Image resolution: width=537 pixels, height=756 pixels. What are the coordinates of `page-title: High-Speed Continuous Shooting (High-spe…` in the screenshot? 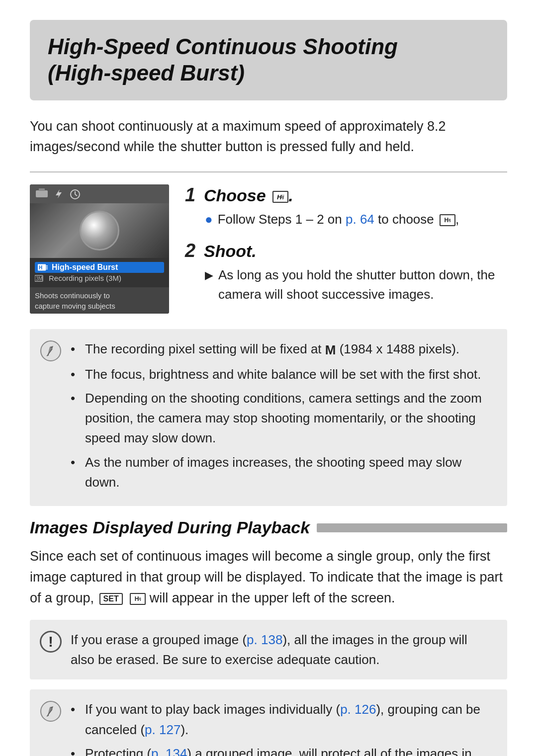 It's located at (268, 60).